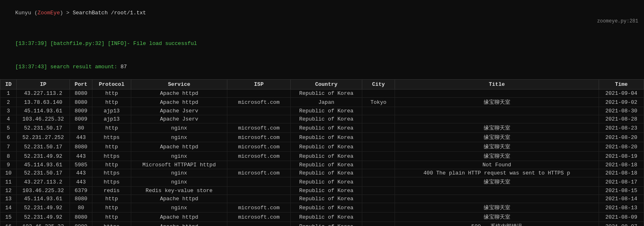 This screenshot has height=226, width=644. What do you see at coordinates (43, 102) in the screenshot?
I see `table-cell: 13.78.63.140` at bounding box center [43, 102].